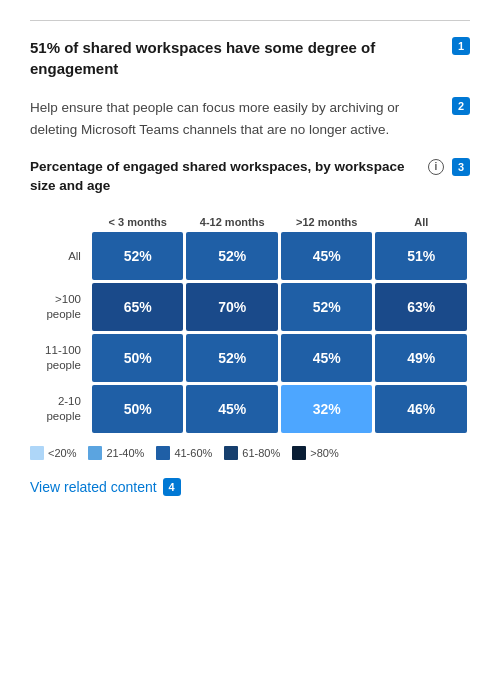 This screenshot has width=500, height=676. I want to click on badge-1: 1, so click(461, 46).